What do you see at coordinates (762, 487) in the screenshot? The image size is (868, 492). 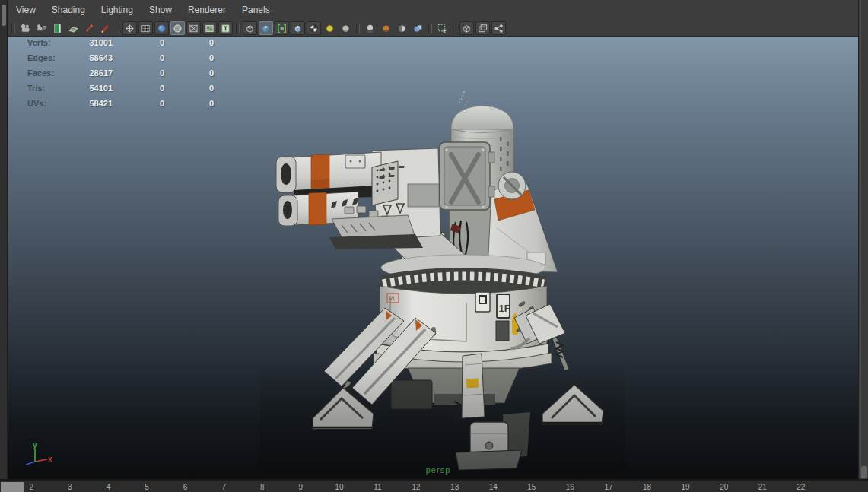 I see `frame-tick: 21` at bounding box center [762, 487].